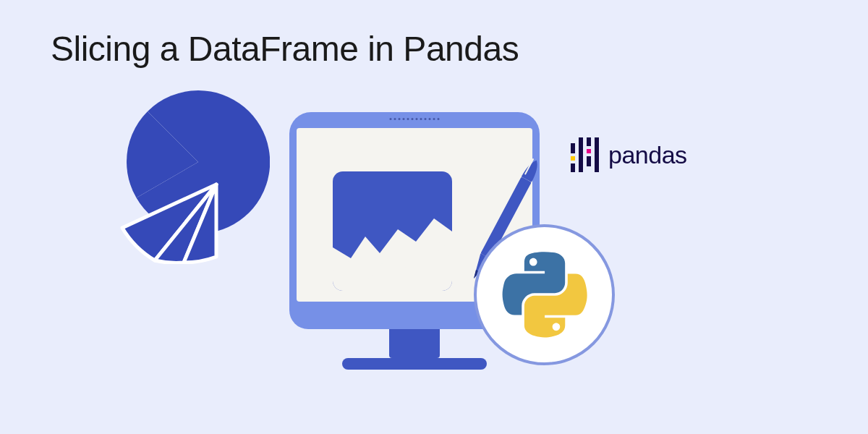 Image resolution: width=868 pixels, height=434 pixels. Describe the element at coordinates (285, 49) in the screenshot. I see `page-title: Slicing a DataFrame in Pandas` at that location.